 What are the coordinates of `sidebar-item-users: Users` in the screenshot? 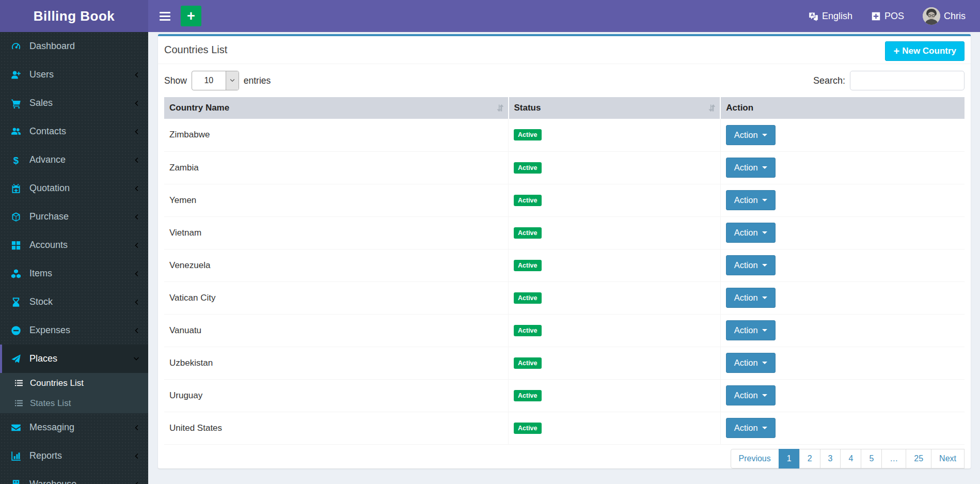 It's located at (74, 74).